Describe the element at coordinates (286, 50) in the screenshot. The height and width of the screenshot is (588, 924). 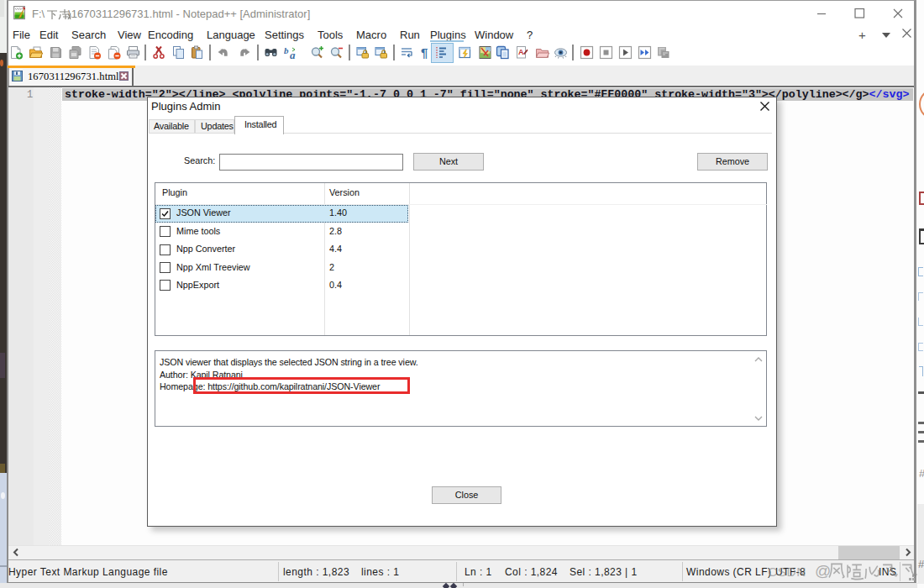
I see `svg-text: b` at that location.